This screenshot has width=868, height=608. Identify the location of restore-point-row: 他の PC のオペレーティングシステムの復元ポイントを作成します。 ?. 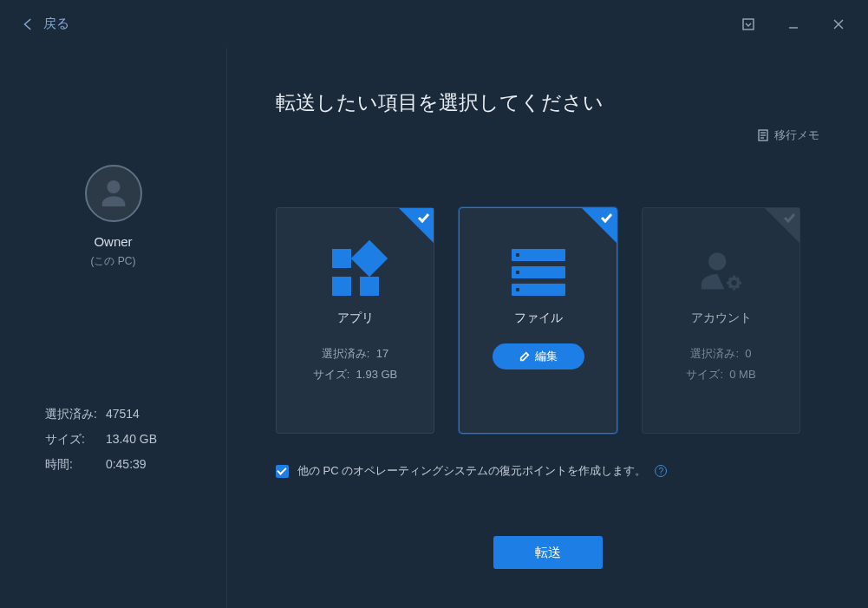
(548, 471).